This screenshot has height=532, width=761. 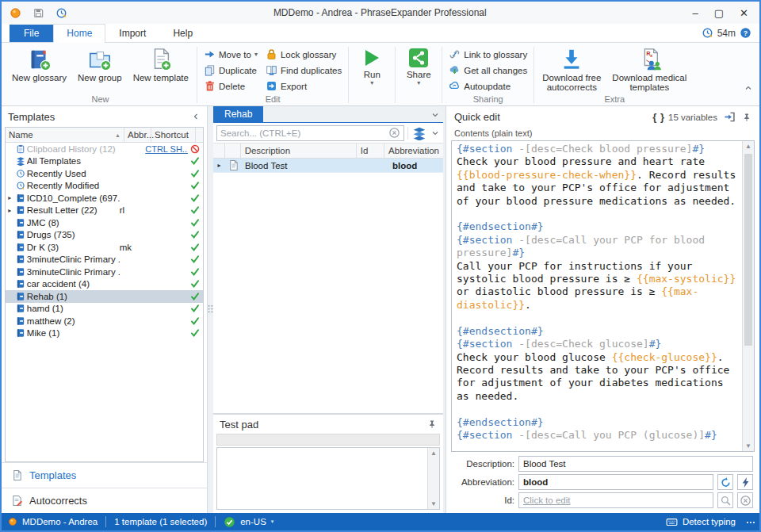 What do you see at coordinates (105, 500) in the screenshot?
I see `nav-autocorrects: Autocorrects` at bounding box center [105, 500].